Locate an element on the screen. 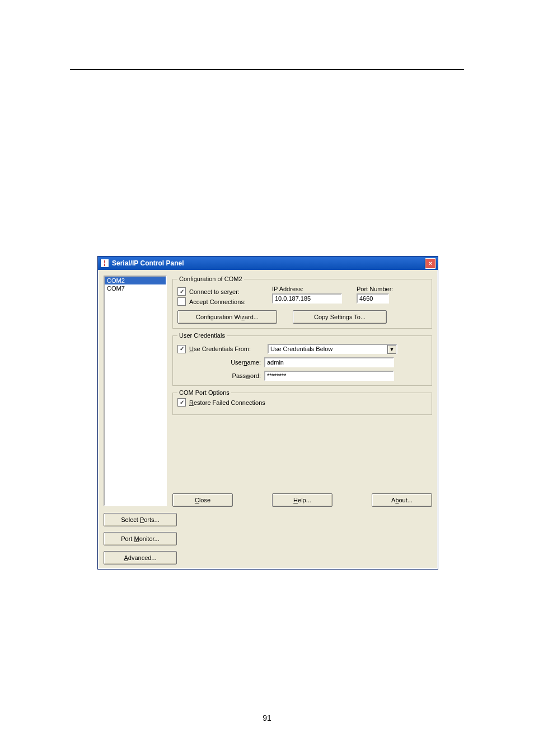  username-input is located at coordinates (329, 362).